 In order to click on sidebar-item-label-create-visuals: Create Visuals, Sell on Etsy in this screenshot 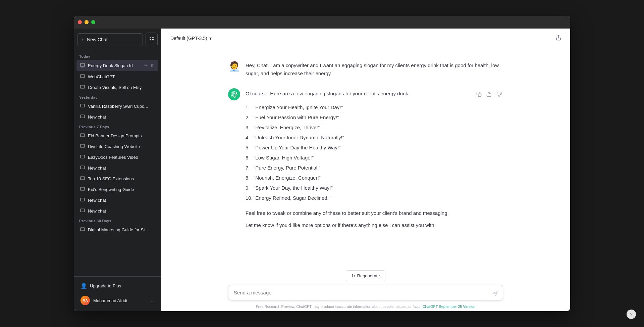, I will do `click(121, 87)`.